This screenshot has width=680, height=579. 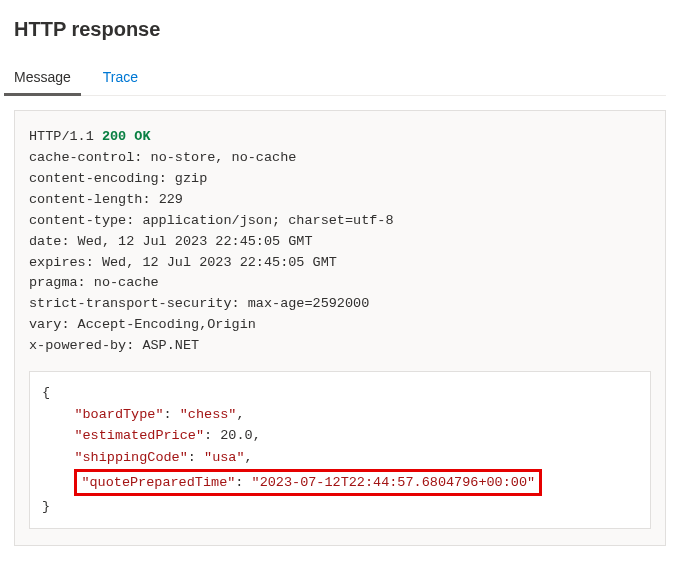 What do you see at coordinates (394, 482) in the screenshot?
I see `json-val-quotePreparedTime: "2023-07-12T22:44:57.6804796+00:00"` at bounding box center [394, 482].